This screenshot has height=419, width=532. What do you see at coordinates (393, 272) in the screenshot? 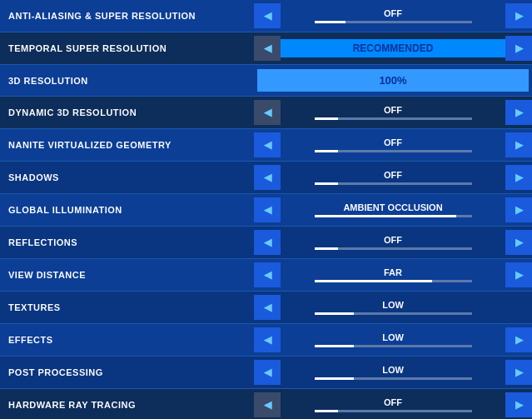
I see `setting-value-view-distance: FAR` at bounding box center [393, 272].